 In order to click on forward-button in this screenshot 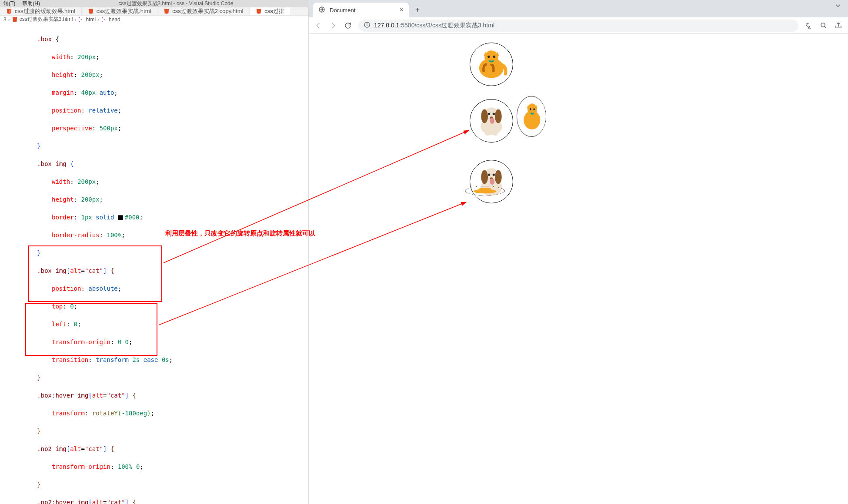, I will do `click(333, 26)`.